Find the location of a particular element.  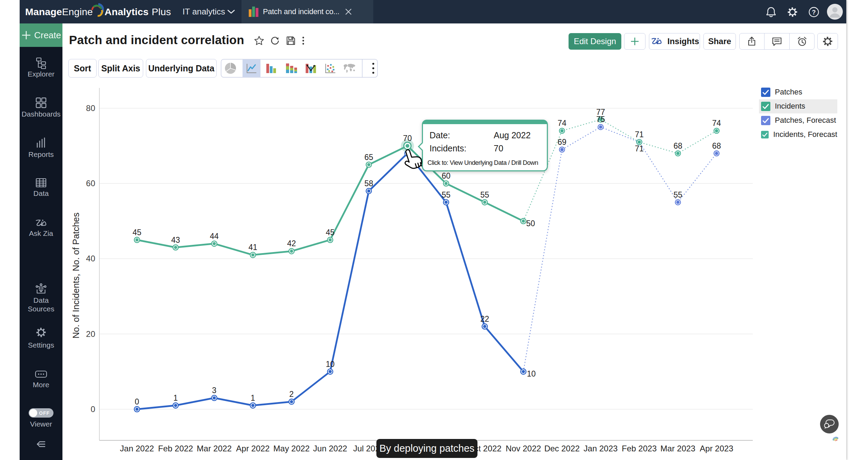

svg-text: Feb 2022 is located at coordinates (175, 448).